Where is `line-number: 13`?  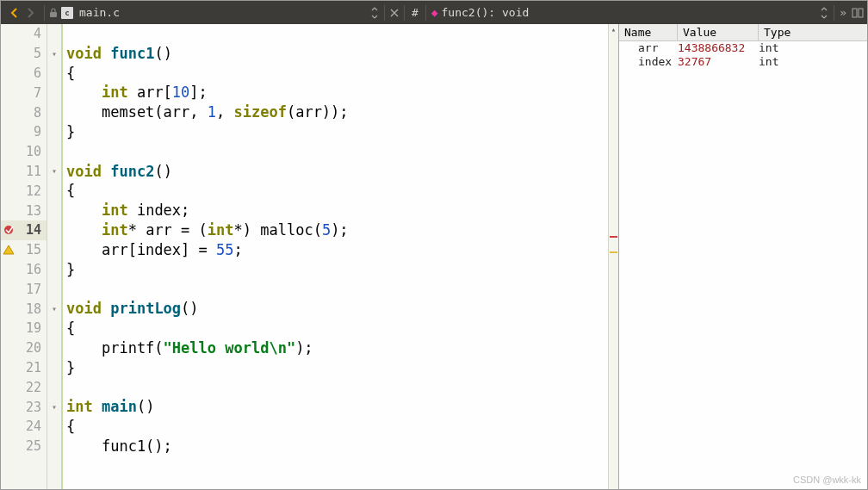
line-number: 13 is located at coordinates (24, 210).